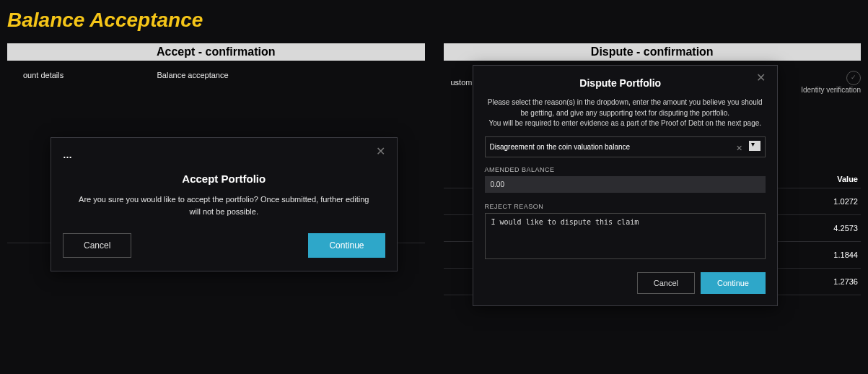 Image resolution: width=868 pixels, height=374 pixels. I want to click on accept-modal: … ✕ Accept Portfolio Are you sure you wo…, so click(224, 204).